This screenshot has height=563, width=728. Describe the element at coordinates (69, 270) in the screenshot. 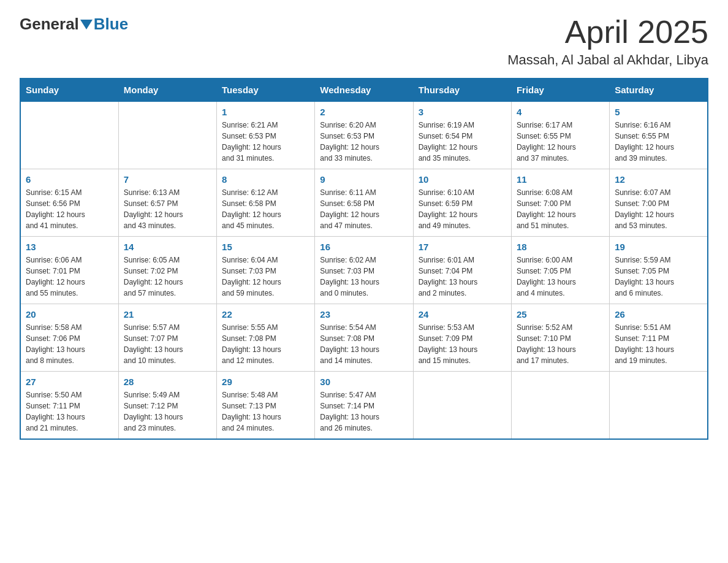

I see `calendar-cell: 13Sunrise: 6:06 AM Sunset: 7:01 PM Dayli…` at that location.